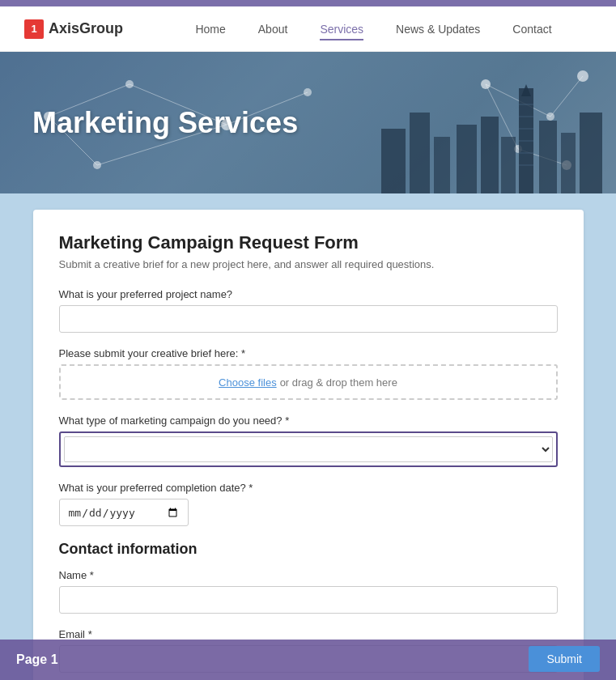 Image resolution: width=616 pixels, height=680 pixels. Describe the element at coordinates (374, 29) in the screenshot. I see `nav-links: Home About Services News & Updates Conta…` at that location.